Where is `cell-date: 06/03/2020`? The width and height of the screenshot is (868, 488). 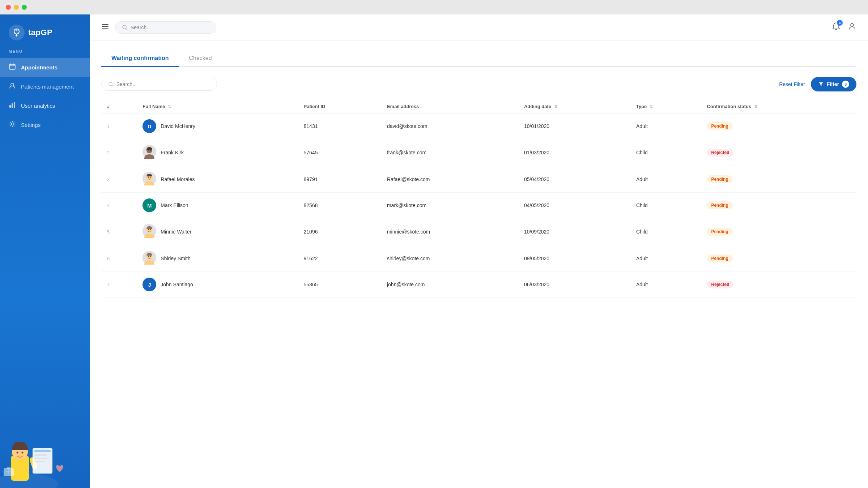 cell-date: 06/03/2020 is located at coordinates (574, 285).